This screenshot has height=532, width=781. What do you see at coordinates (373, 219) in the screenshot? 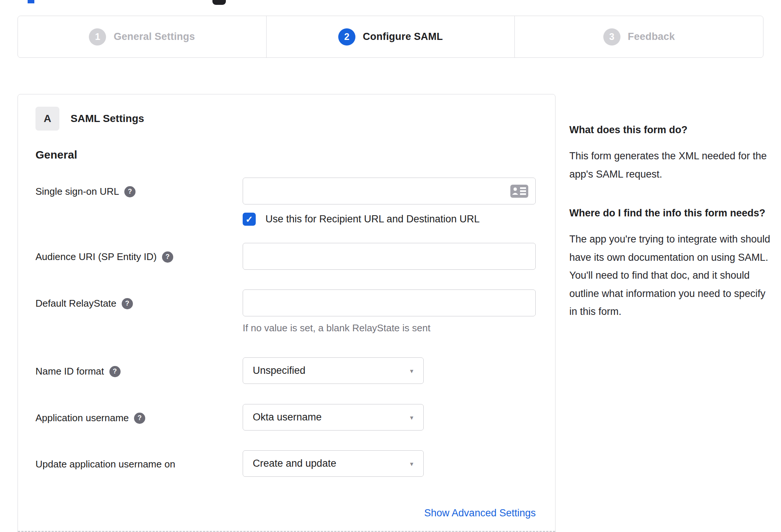
I see `use-recipient-url-checkbox-label: Use this for Recipient URL and Destinati…` at bounding box center [373, 219].